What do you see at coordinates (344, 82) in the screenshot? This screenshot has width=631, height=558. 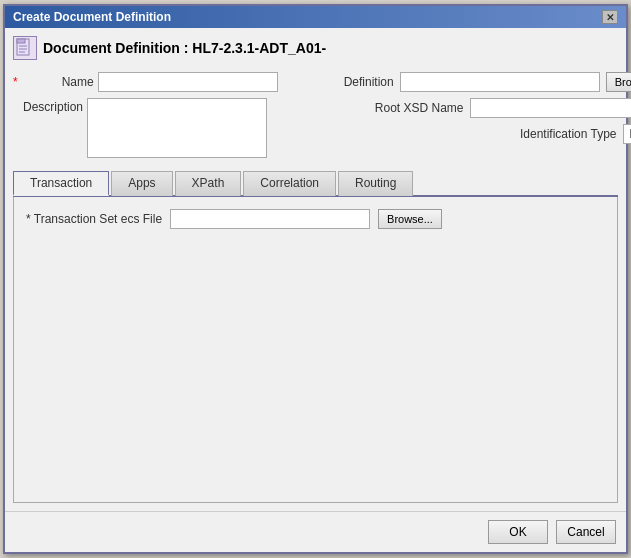 I see `definition-label: Definition` at bounding box center [344, 82].